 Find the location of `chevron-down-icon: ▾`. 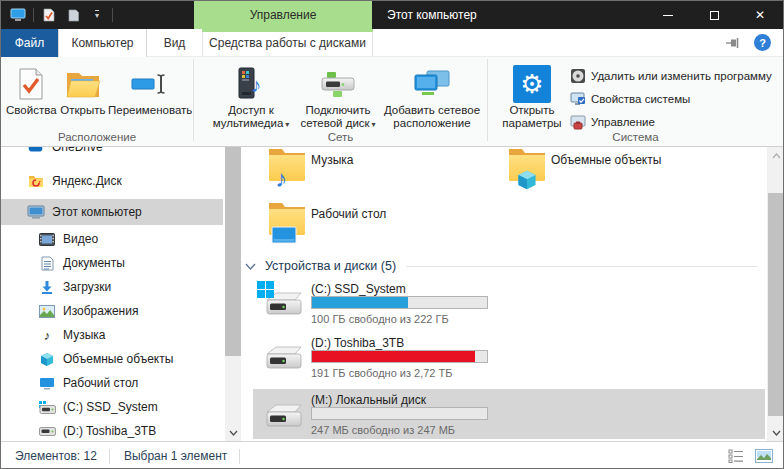

chevron-down-icon: ▾ is located at coordinates (97, 15).